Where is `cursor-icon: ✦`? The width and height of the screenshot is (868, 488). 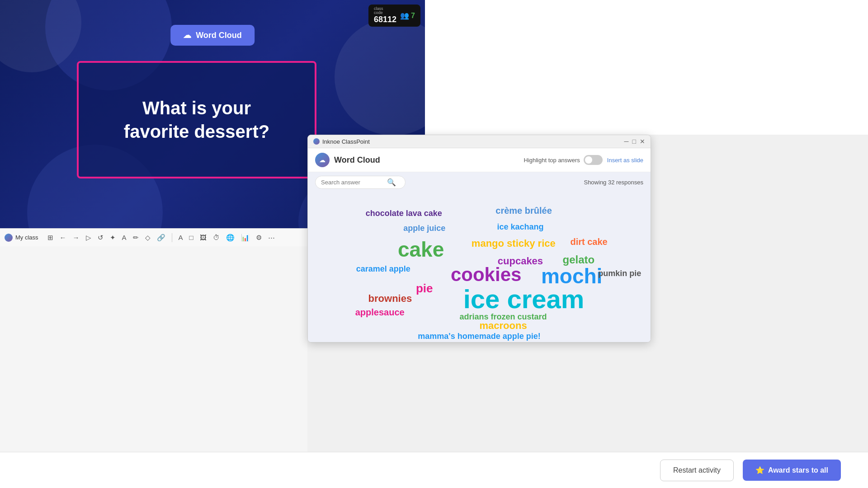 cursor-icon: ✦ is located at coordinates (113, 238).